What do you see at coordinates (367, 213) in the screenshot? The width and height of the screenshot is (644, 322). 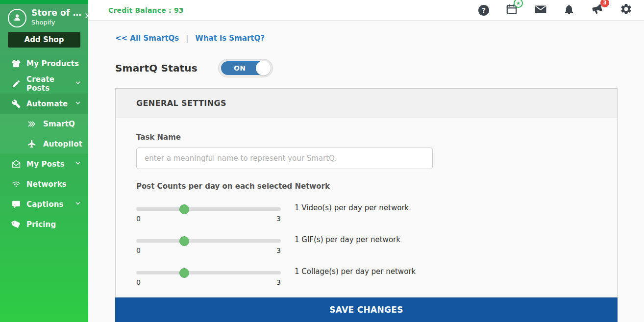 I see `video-slider-row: 0 3 1 Video(s) per day per network` at bounding box center [367, 213].